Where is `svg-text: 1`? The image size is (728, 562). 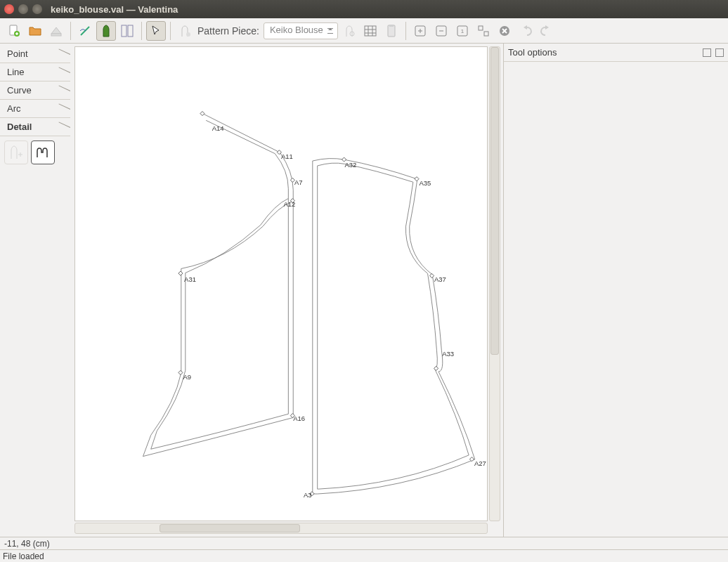
svg-text: 1 is located at coordinates (462, 31).